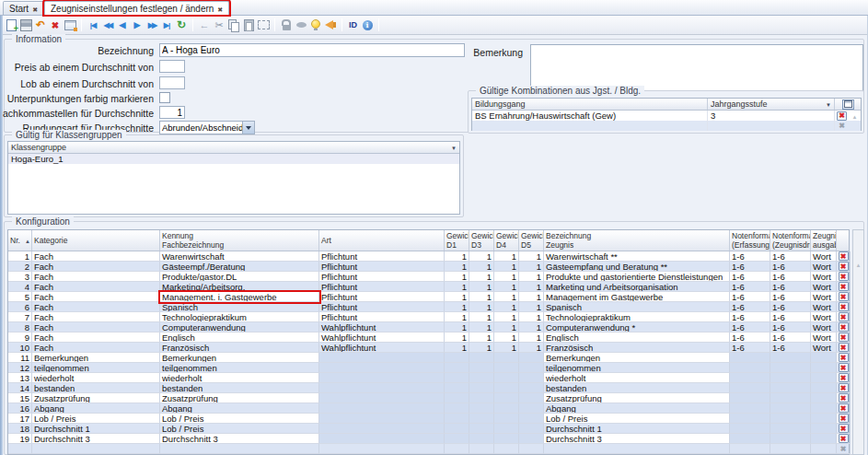 The width and height of the screenshot is (868, 455). I want to click on cell-ken: Englisch, so click(239, 337).